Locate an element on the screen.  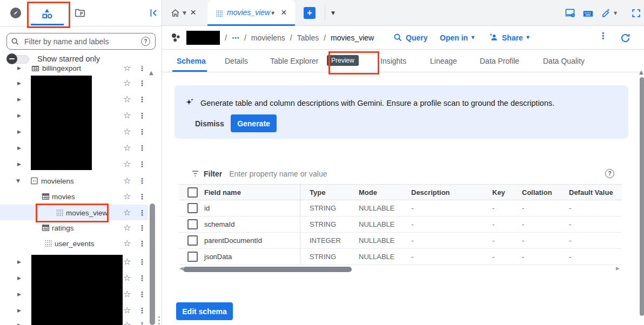
tab-insights: Insights is located at coordinates (393, 60).